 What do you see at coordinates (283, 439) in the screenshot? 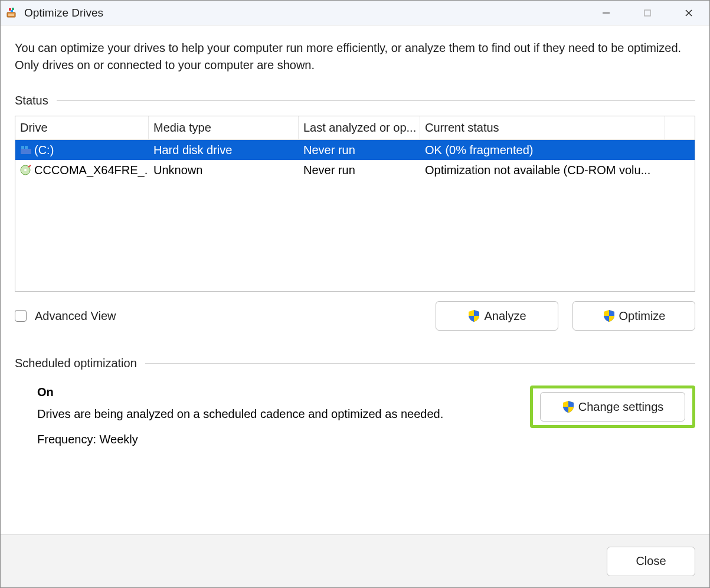
I see `schedule-frequency: Frequency: Weekly` at bounding box center [283, 439].